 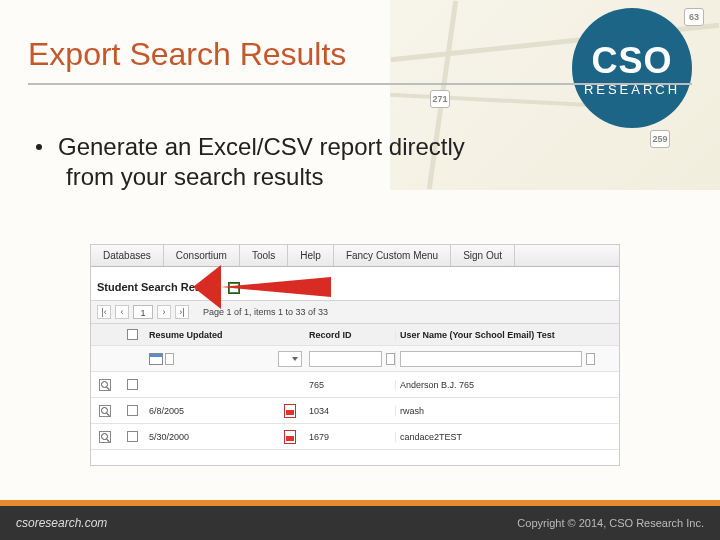 I want to click on cell-date: 6/8/2005, so click(x=210, y=411).